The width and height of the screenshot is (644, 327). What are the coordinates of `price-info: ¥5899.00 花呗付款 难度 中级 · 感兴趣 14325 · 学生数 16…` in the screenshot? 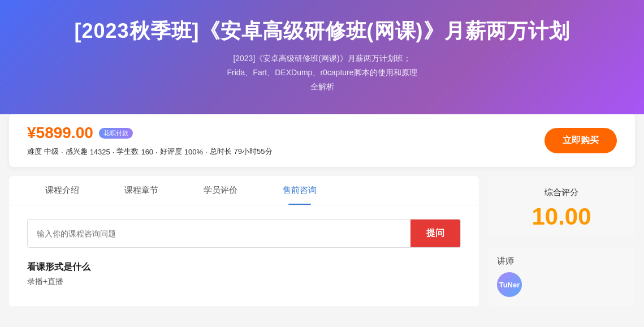 It's located at (150, 140).